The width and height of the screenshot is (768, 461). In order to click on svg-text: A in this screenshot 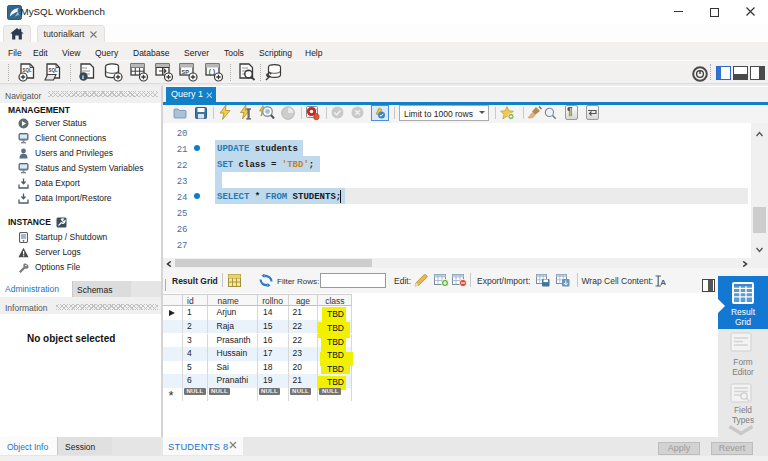, I will do `click(663, 282)`.